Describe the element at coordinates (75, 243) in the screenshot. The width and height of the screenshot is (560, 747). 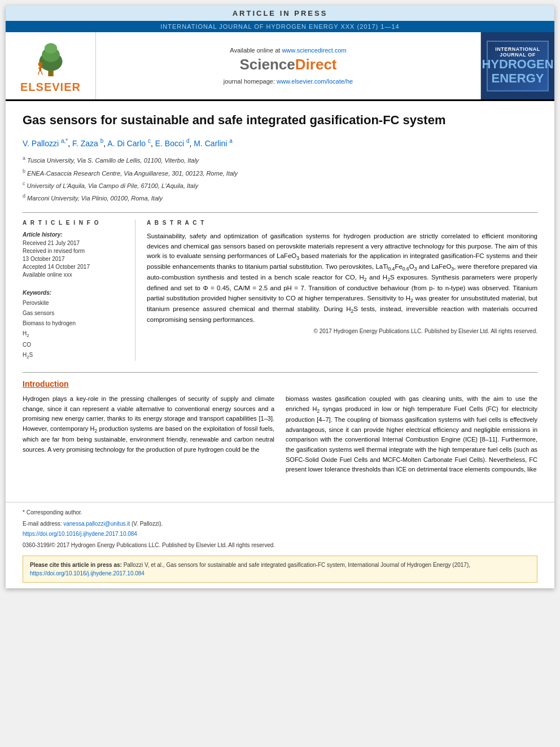
I see `received-date: Received 21 July 2017` at that location.